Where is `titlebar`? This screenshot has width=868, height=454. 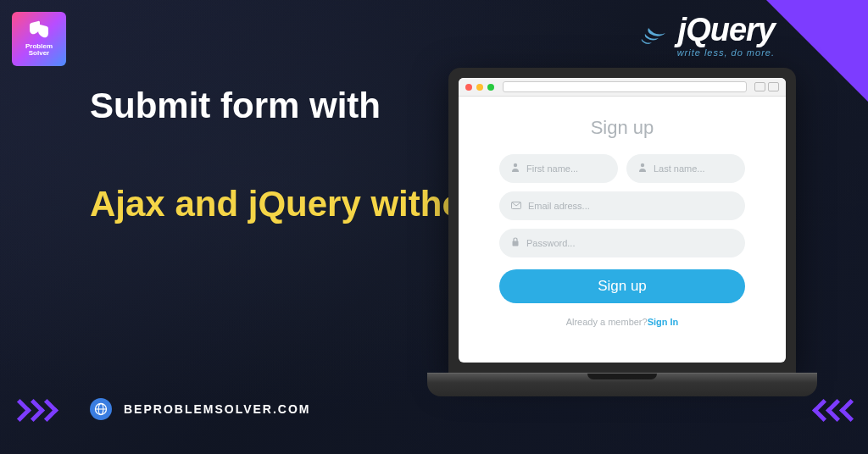
titlebar is located at coordinates (622, 87).